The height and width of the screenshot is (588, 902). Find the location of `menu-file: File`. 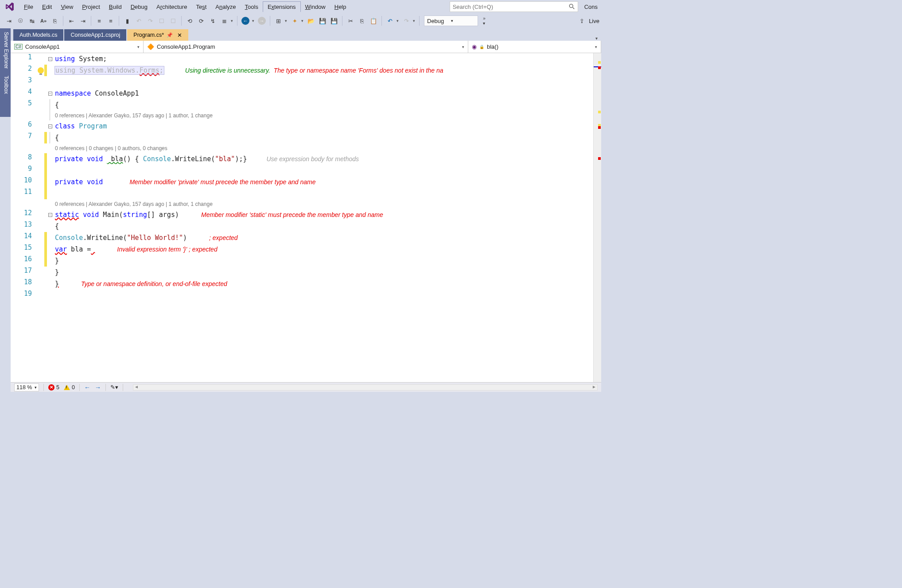

menu-file: File is located at coordinates (28, 7).